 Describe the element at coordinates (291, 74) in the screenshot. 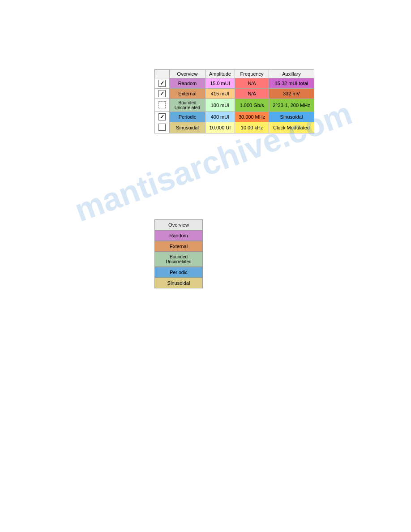

I see `auxiliary-header: Auxillary` at that location.